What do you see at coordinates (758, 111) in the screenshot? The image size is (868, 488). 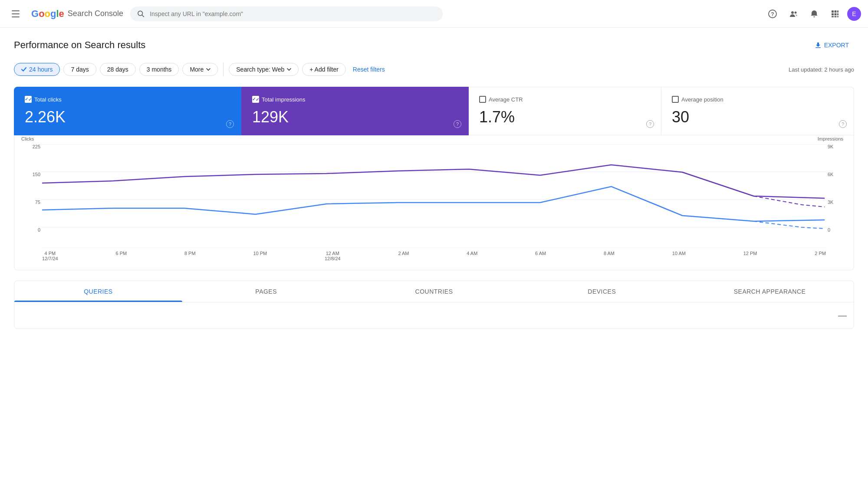 I see `metric-card-position: Average position 30 ?` at bounding box center [758, 111].